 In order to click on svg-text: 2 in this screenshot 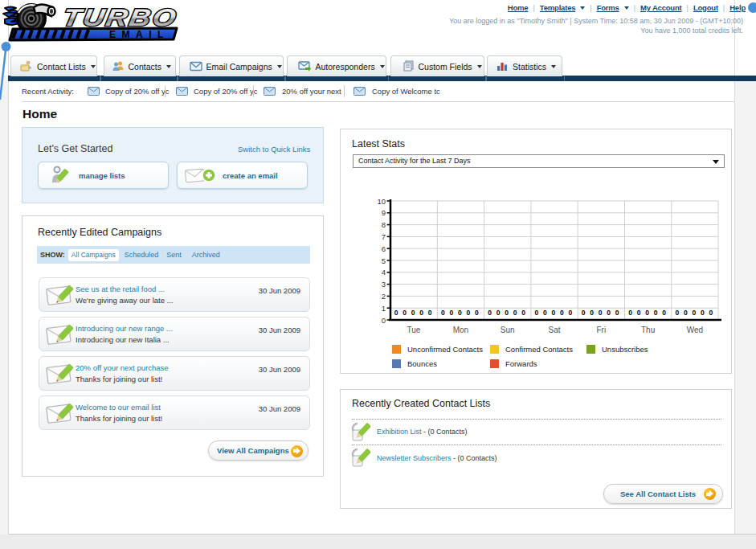, I will do `click(384, 296)`.